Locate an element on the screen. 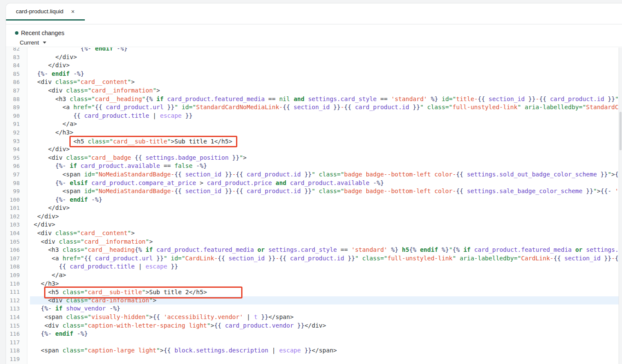 Image resolution: width=622 pixels, height=364 pixels. line-number: 94 is located at coordinates (13, 149).